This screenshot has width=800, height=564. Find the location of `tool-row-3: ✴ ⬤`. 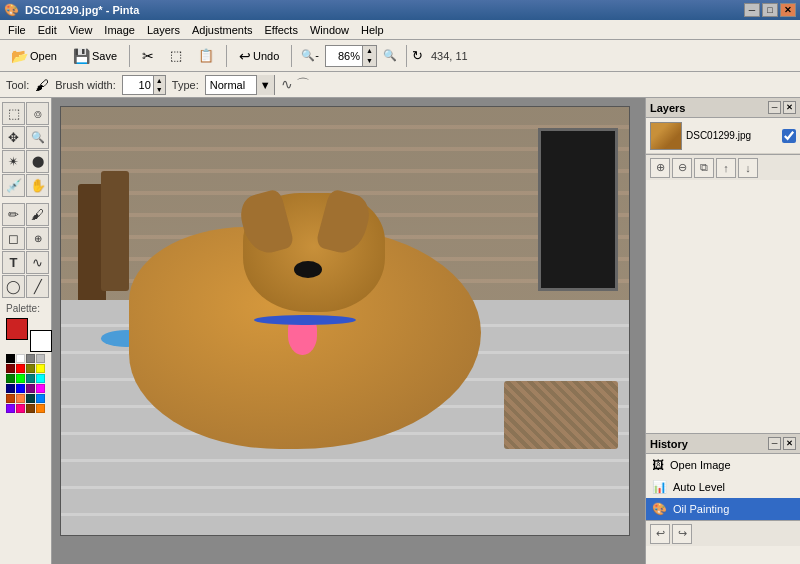

tool-row-3: ✴ ⬤ is located at coordinates (26, 162).